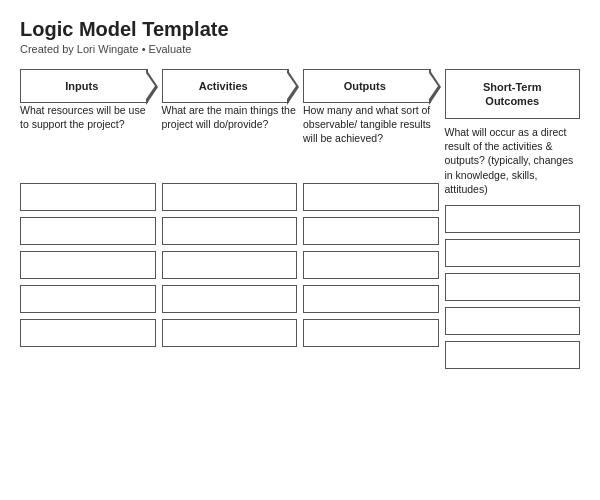  I want to click on header-inputs: Inputs, so click(84, 86).